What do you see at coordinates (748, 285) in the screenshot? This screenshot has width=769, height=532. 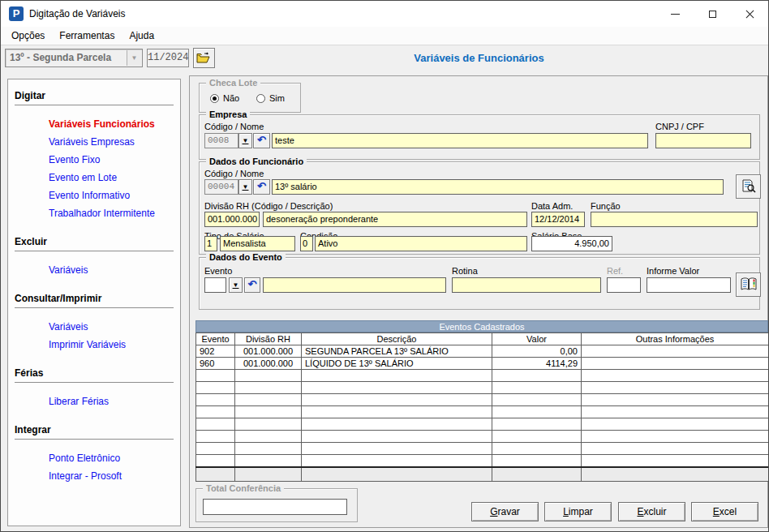 I see `evento-tabela-button` at bounding box center [748, 285].